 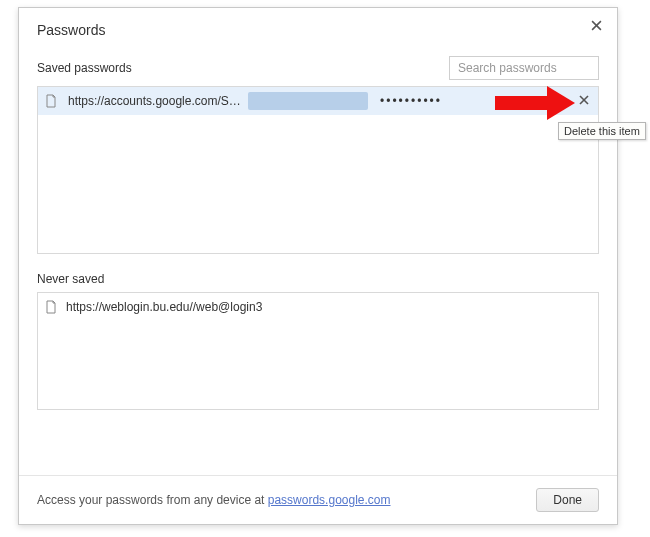 I want to click on never-saved-row: https://weblogin.bu.edu//web@login3, so click(x=318, y=307).